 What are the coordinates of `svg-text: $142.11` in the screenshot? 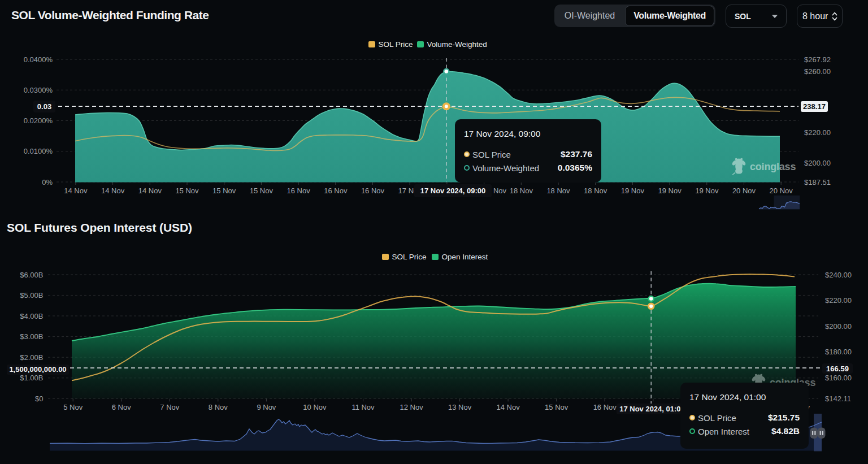 It's located at (838, 399).